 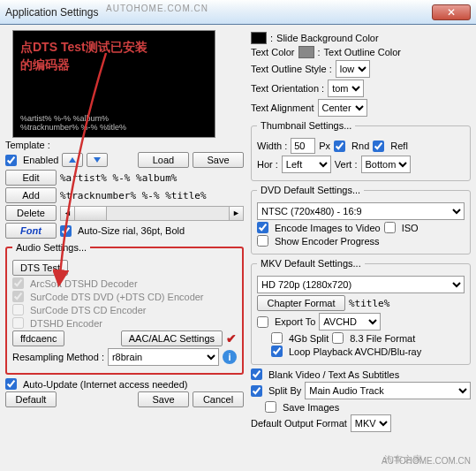 What do you see at coordinates (346, 88) in the screenshot?
I see `orientation-select: tom` at bounding box center [346, 88].